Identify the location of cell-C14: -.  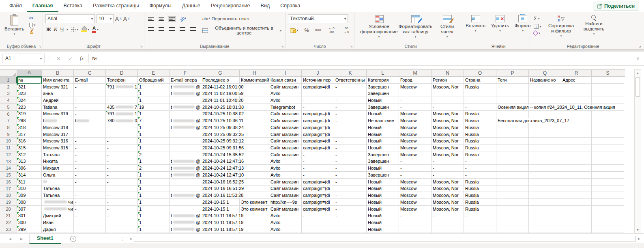
(90, 168).